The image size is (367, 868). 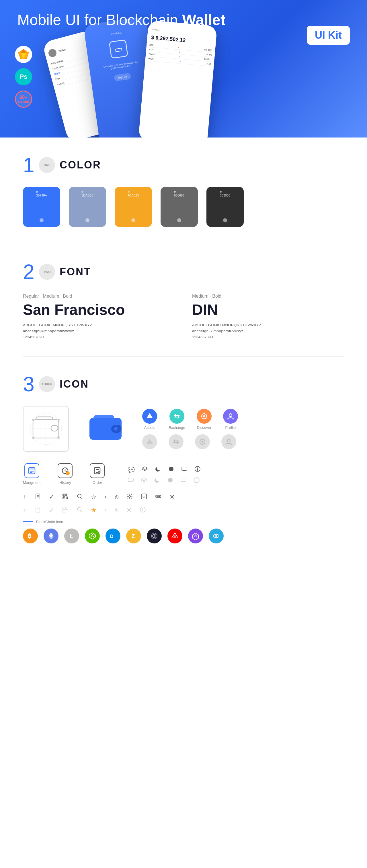 I want to click on color-section-badge: ONE, so click(x=47, y=165).